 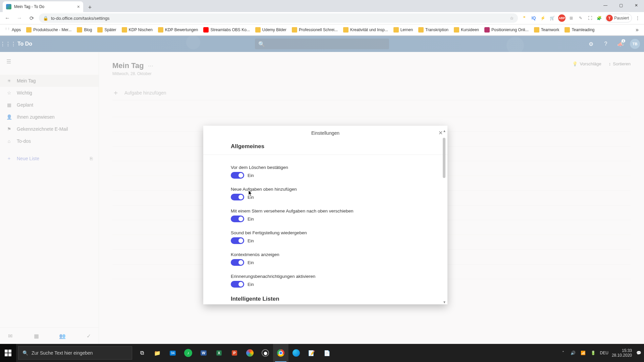 I want to click on bookmark-item: Kursideen, so click(x=466, y=30).